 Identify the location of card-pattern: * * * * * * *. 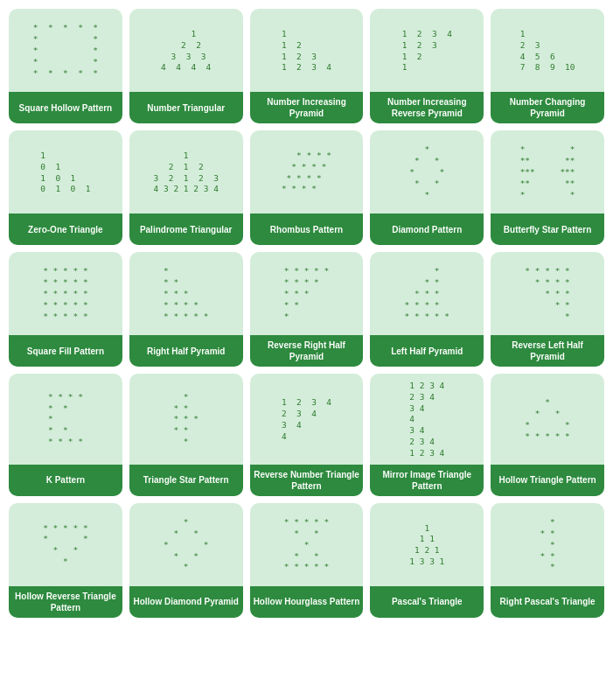
(547, 544).